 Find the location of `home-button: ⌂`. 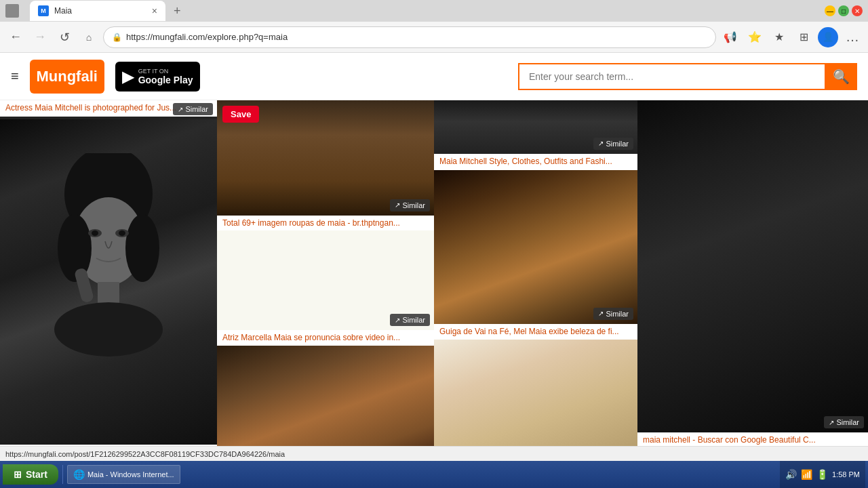

home-button: ⌂ is located at coordinates (89, 37).